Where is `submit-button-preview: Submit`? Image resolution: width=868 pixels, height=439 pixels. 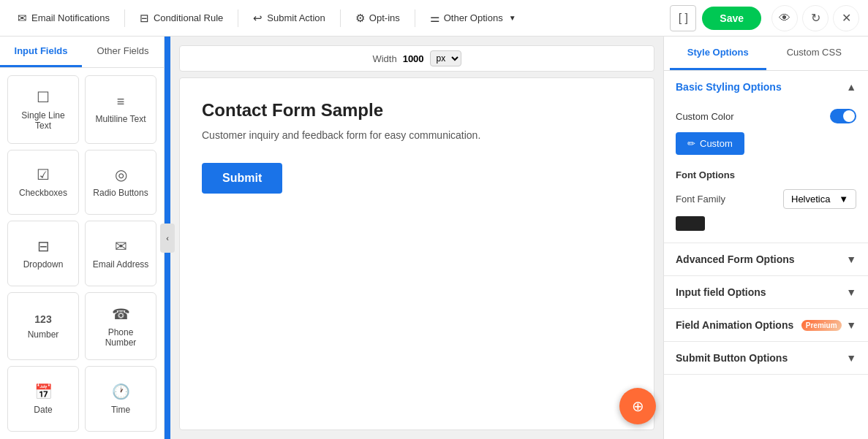
submit-button-preview: Submit is located at coordinates (242, 178).